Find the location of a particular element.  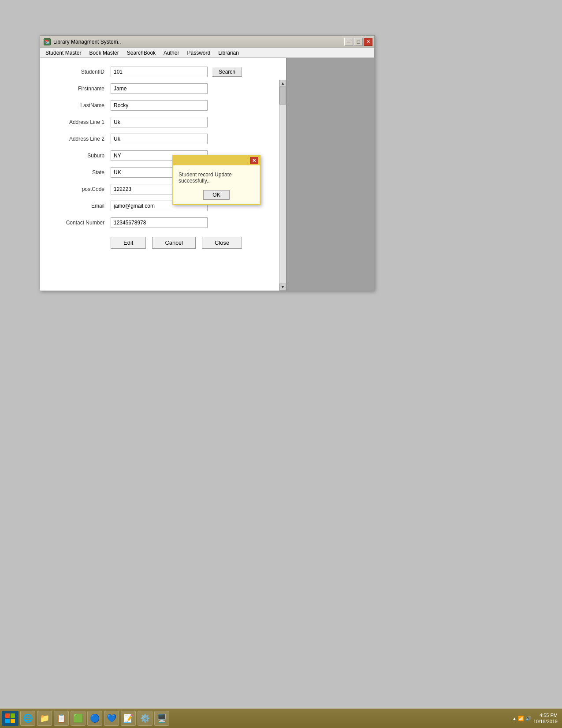

title-bar-controls: ─ □ ✕ is located at coordinates (358, 42).